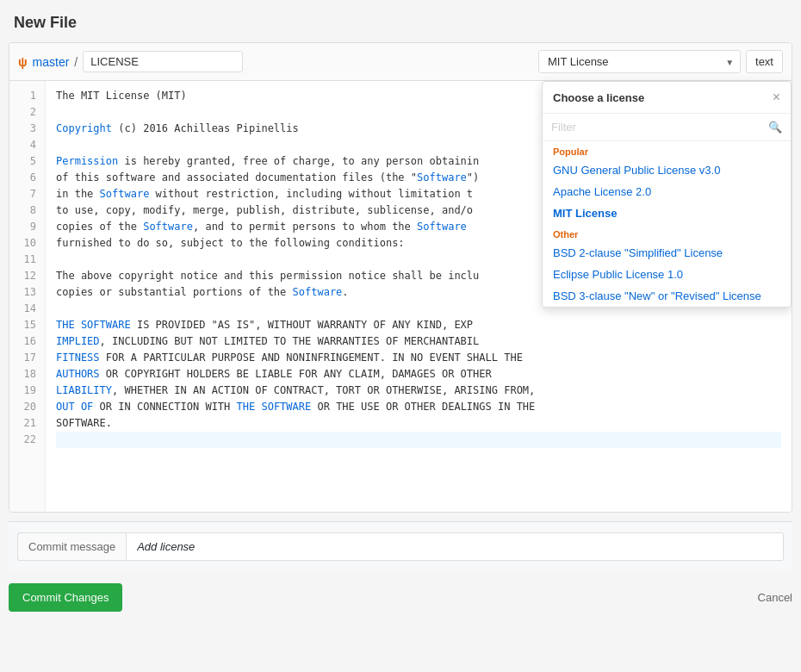 The height and width of the screenshot is (672, 801). What do you see at coordinates (667, 274) in the screenshot?
I see `license-item-eclipse: Eclipse Public License 1.0` at bounding box center [667, 274].